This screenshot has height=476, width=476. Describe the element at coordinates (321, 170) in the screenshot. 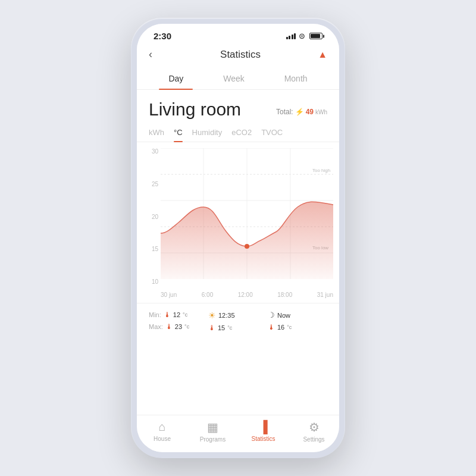

I see `svg-text: Too high` at that location.